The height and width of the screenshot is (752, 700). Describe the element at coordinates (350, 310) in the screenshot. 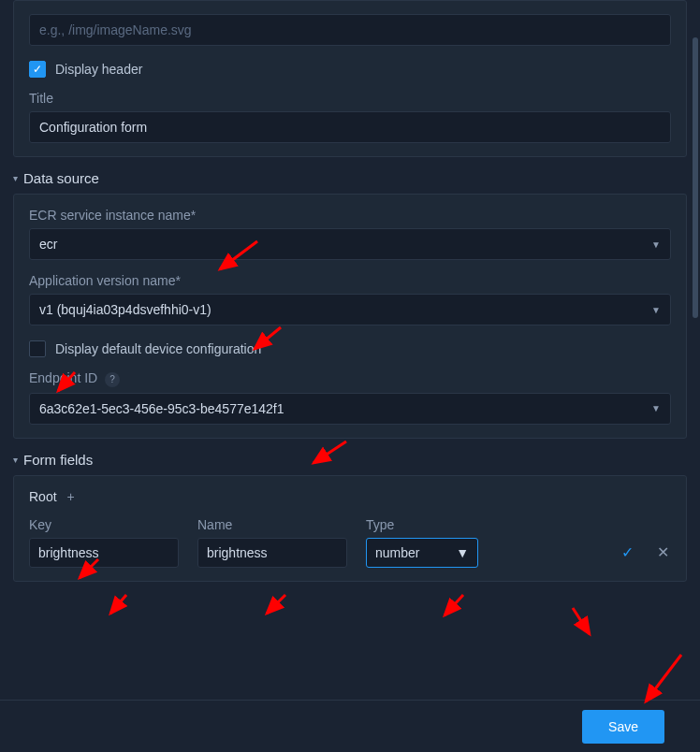

I see `app-version-select: v1 (bquj4ia03p4dsvefhhi0-v1) ▼` at that location.